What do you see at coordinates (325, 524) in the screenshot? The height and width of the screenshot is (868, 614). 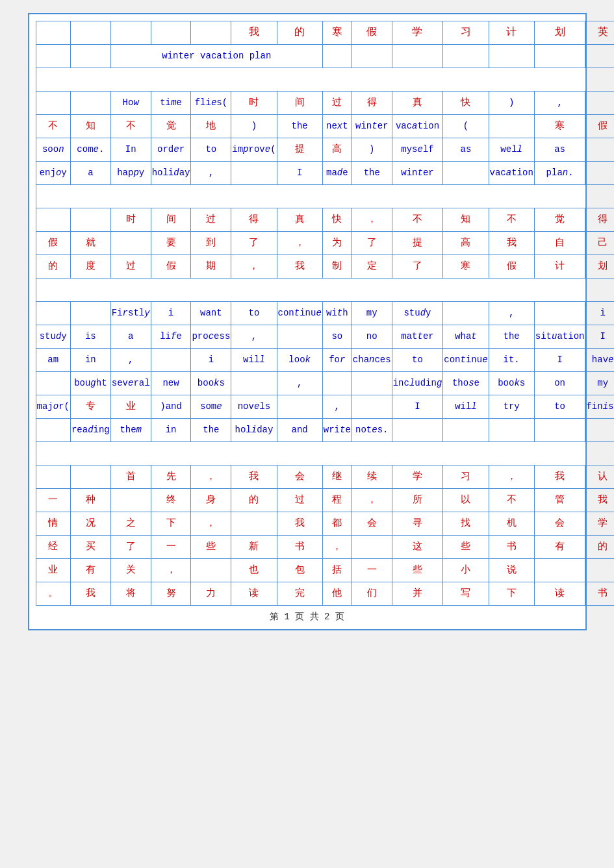 I see `cn-row-qingkuang: 情 况 之 下 ， 我 都 会 寻 找 机 会 学 习 。 我 已` at bounding box center [325, 524].